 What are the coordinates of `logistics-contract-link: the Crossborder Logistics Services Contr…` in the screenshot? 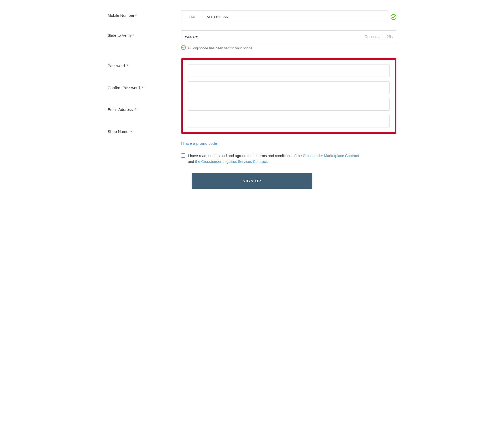 It's located at (231, 162).